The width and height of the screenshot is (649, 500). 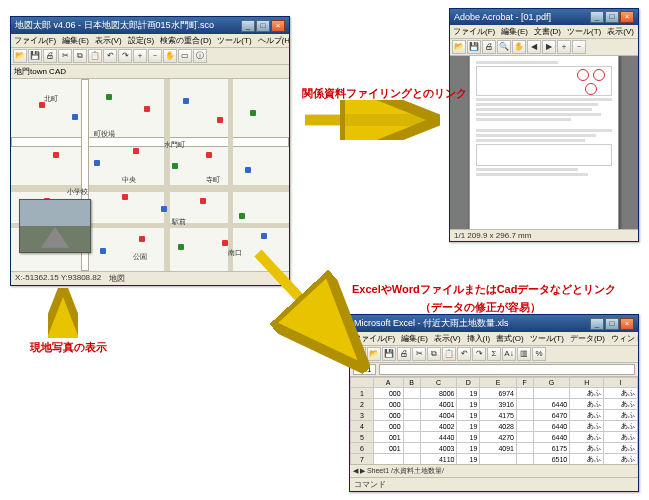 I want to click on new-icon: ▢, so click(x=359, y=354).